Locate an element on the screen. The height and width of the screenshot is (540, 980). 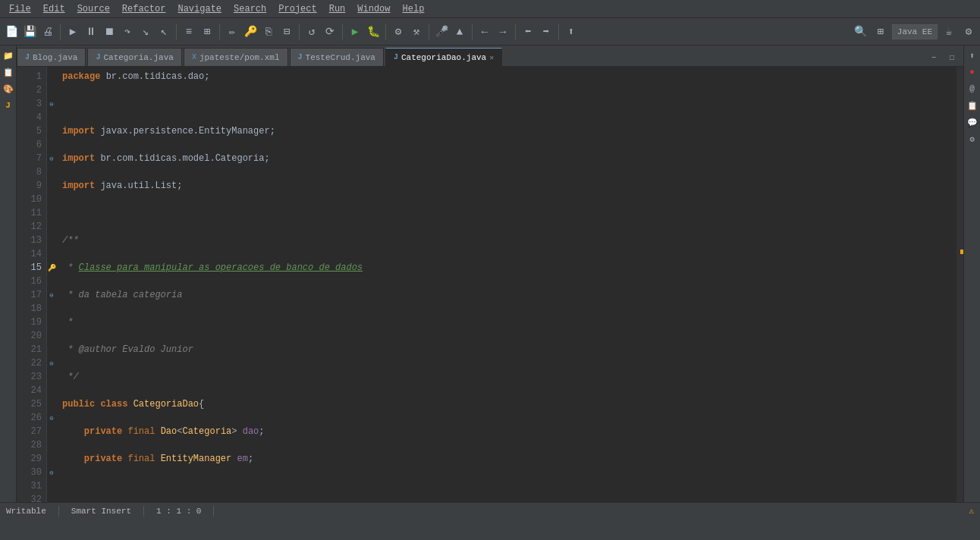
tab-categoriadao: J CategoriaDao.java ✕ is located at coordinates (444, 57).